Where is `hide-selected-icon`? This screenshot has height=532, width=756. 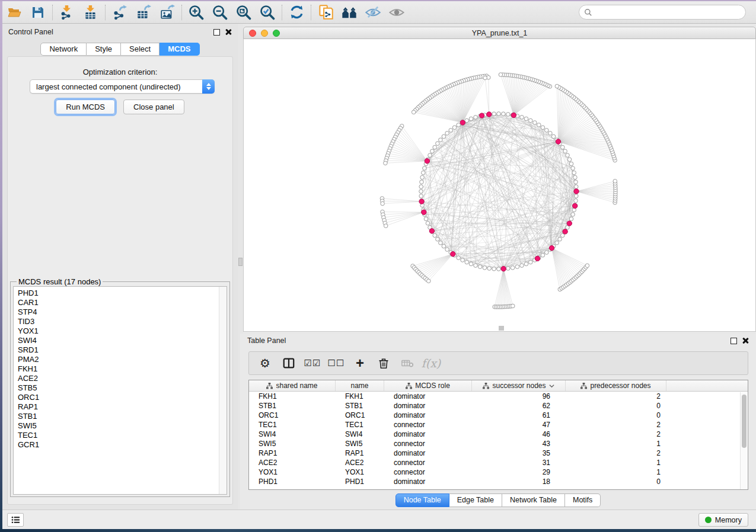 hide-selected-icon is located at coordinates (373, 12).